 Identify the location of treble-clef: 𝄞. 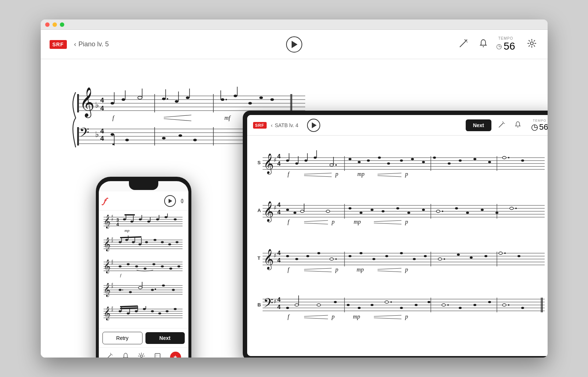
(87, 103).